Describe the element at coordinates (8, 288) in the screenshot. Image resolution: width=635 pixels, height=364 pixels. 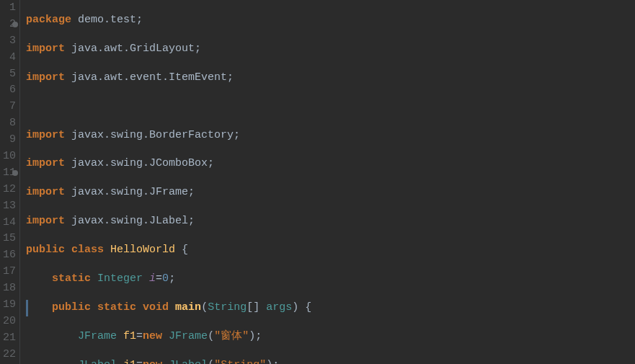
I see `line-number: 18` at that location.